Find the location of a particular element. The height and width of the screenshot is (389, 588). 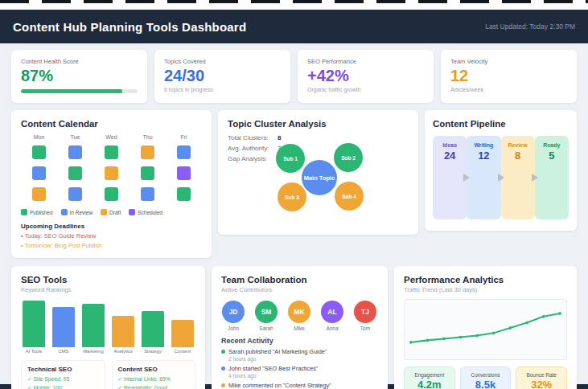

calendar-grid is located at coordinates (111, 174).